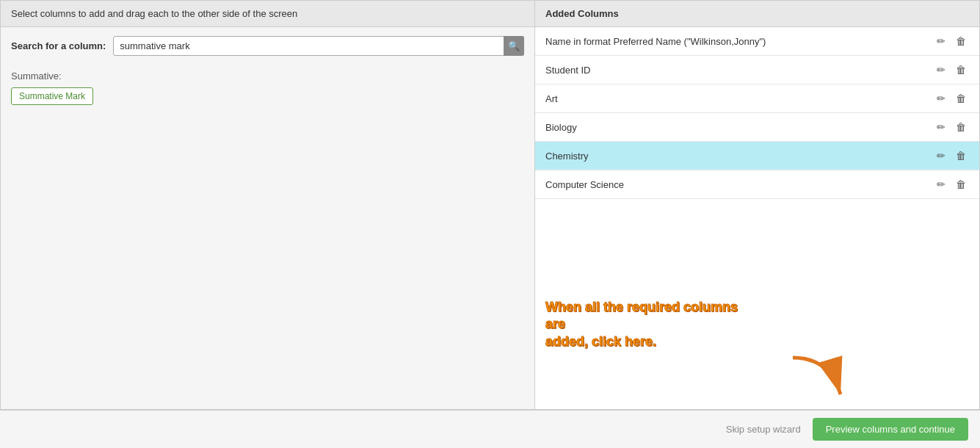  Describe the element at coordinates (758, 14) in the screenshot. I see `right-panel-header: Added Columns` at that location.